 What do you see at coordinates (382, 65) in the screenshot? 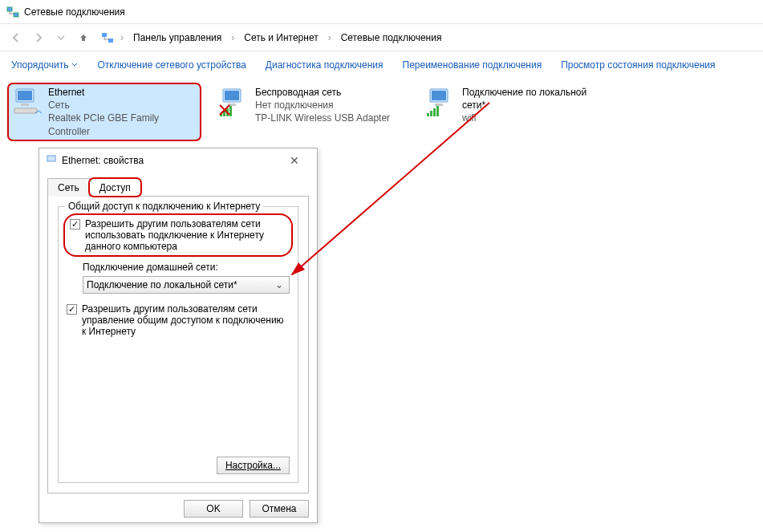
I see `toolbar: Упорядочить Отключение сетевого устройст…` at bounding box center [382, 65].